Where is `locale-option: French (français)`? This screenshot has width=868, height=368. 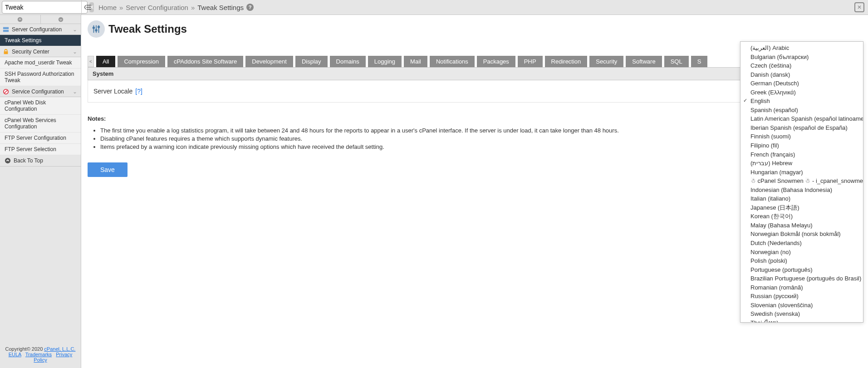
locale-option: French (français) is located at coordinates (802, 155).